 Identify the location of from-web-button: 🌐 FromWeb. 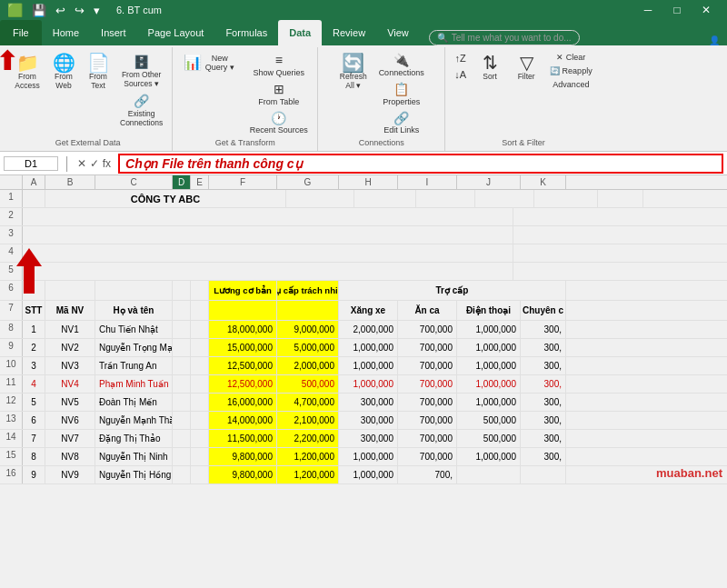
(64, 72).